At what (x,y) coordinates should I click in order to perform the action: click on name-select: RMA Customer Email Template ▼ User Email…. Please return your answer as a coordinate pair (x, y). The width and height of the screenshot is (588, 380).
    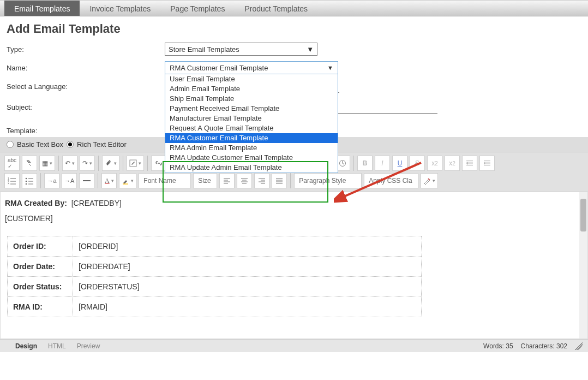
    Looking at the image, I should click on (251, 117).